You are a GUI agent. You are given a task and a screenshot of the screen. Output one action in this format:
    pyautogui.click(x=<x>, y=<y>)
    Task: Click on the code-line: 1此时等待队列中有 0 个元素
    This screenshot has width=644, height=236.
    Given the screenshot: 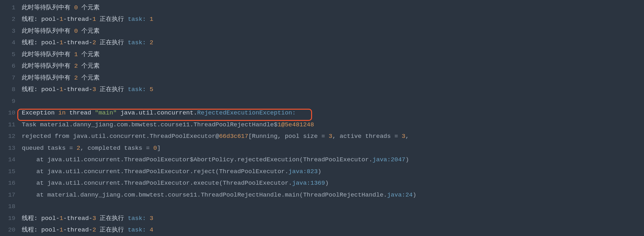 What is the action you would take?
    pyautogui.click(x=322, y=8)
    